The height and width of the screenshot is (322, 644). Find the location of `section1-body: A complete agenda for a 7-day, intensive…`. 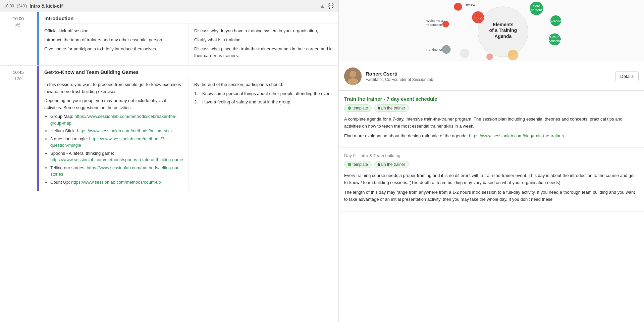

section1-body: A complete agenda for a 7-day, intensive… is located at coordinates (491, 128).